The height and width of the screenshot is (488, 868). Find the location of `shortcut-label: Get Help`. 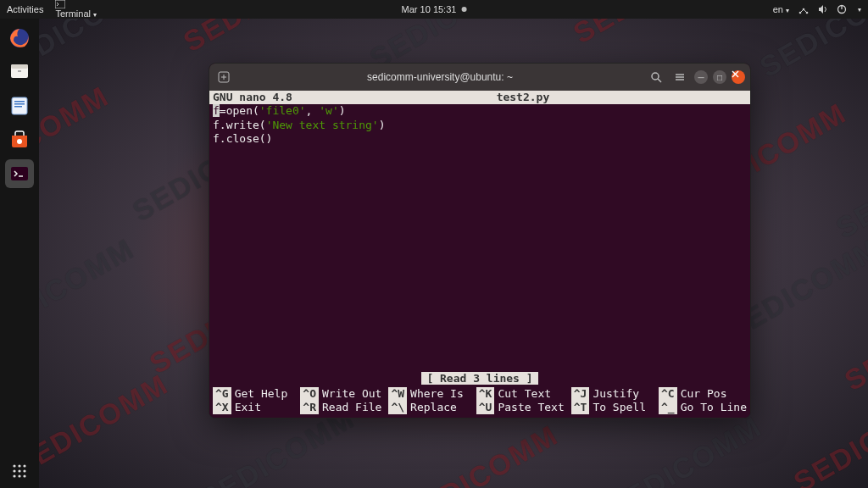

shortcut-label: Get Help is located at coordinates (261, 394).